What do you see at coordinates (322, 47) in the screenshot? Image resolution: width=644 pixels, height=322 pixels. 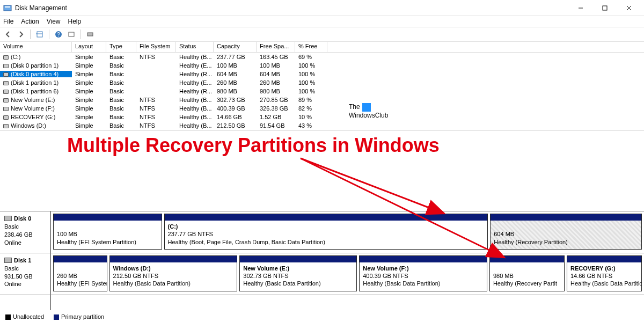 I see `table-header: Volume Layout Type File System Status Ca…` at bounding box center [322, 47].